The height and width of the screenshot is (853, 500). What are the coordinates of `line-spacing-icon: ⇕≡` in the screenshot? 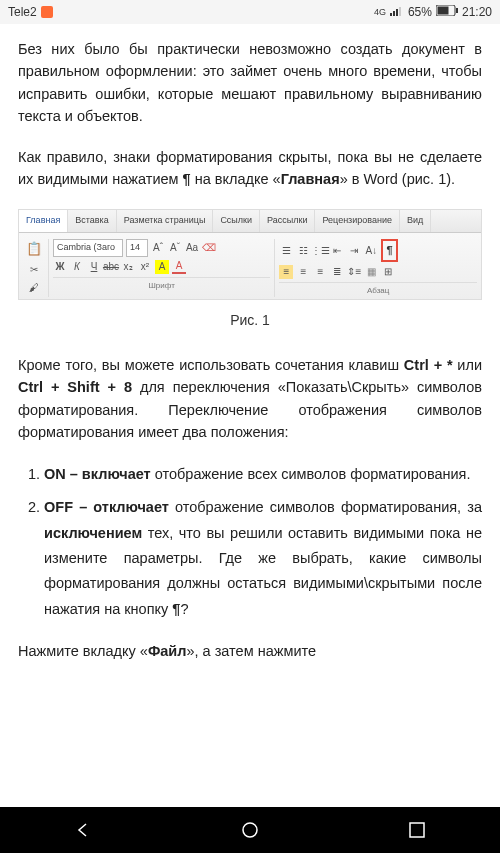 It's located at (354, 272).